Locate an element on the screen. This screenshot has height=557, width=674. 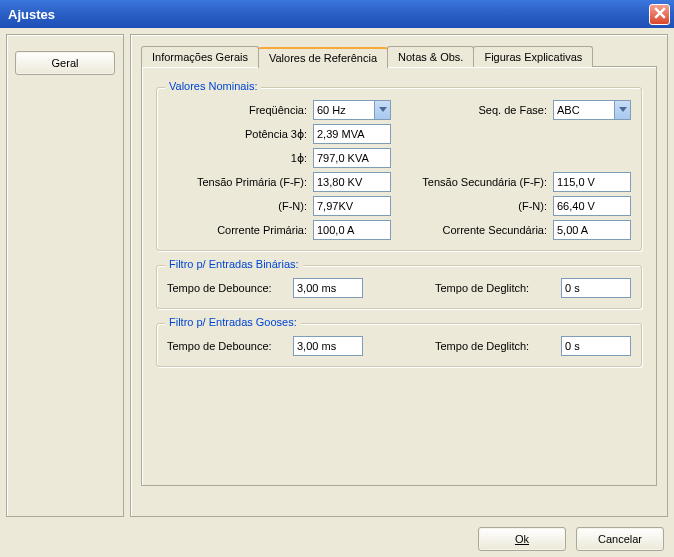
tab-valores-referencia: Valores de Referência is located at coordinates (323, 58).